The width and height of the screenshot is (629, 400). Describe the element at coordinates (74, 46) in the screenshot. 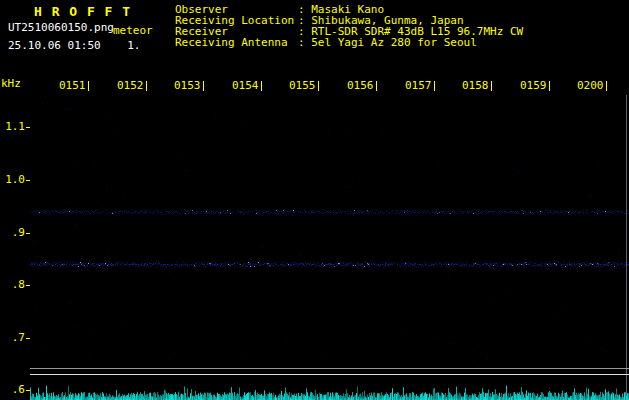

I see `datetime-count: 25.10.06 01:50 1.` at that location.